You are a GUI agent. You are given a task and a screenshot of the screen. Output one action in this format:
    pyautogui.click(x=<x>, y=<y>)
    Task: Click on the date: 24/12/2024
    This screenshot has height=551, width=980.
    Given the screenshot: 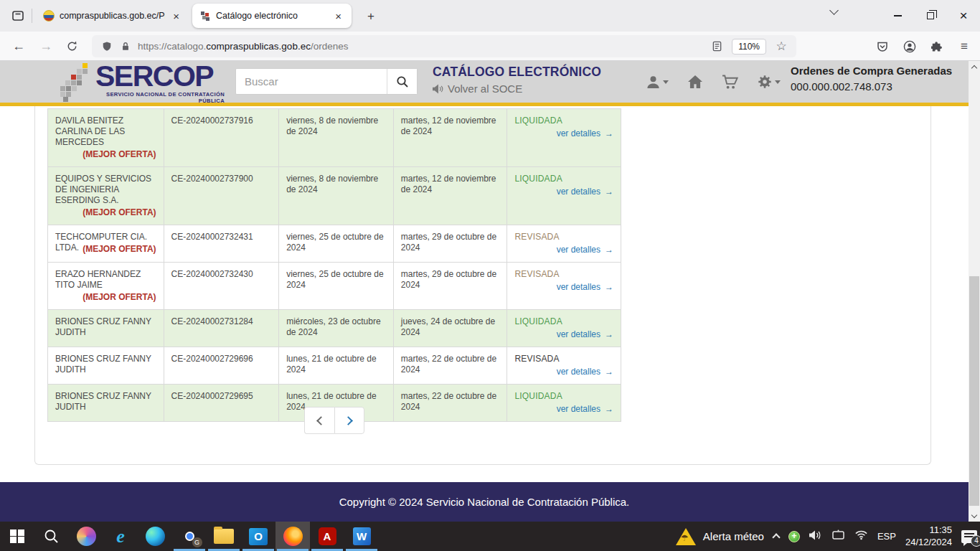 What is the action you would take?
    pyautogui.click(x=928, y=542)
    